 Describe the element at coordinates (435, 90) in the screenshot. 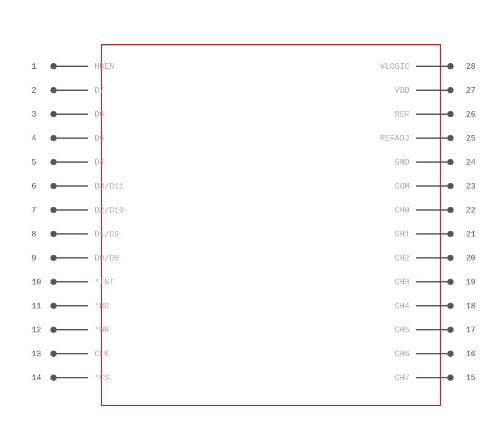

I see `right-pin-27: 27VDD` at that location.